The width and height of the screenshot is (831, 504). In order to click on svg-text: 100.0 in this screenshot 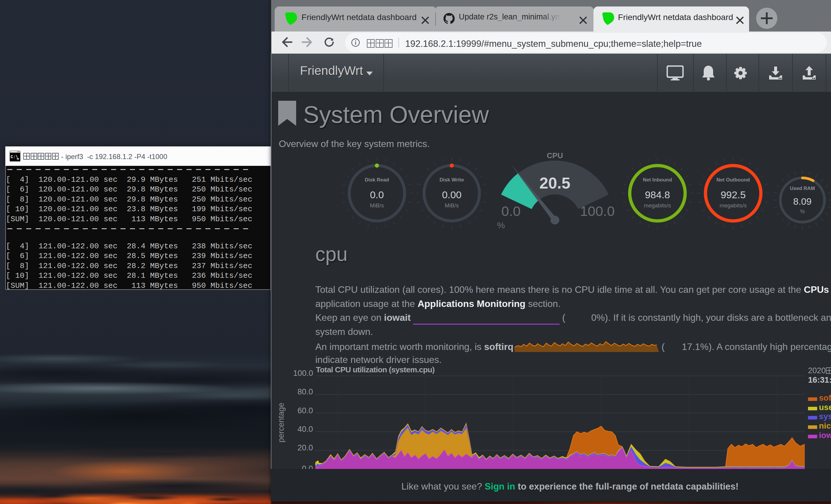, I will do `click(598, 211)`.